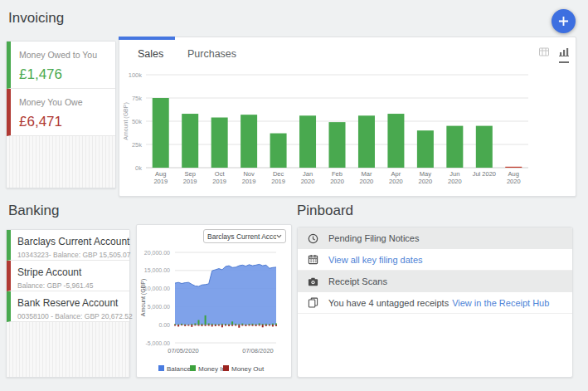  Describe the element at coordinates (212, 54) in the screenshot. I see `tab-purchases: Purchases` at that location.